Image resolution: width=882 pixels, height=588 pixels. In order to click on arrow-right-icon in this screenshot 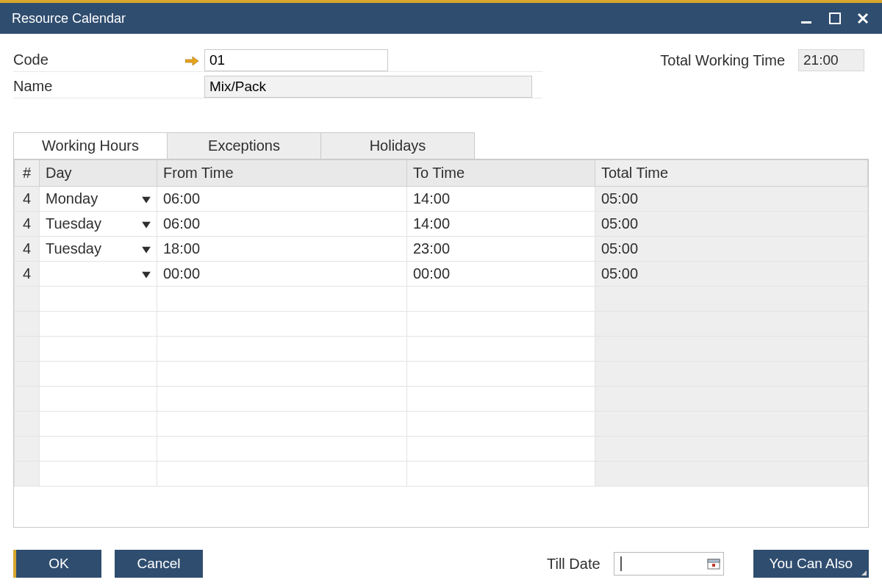, I will do `click(192, 60)`.